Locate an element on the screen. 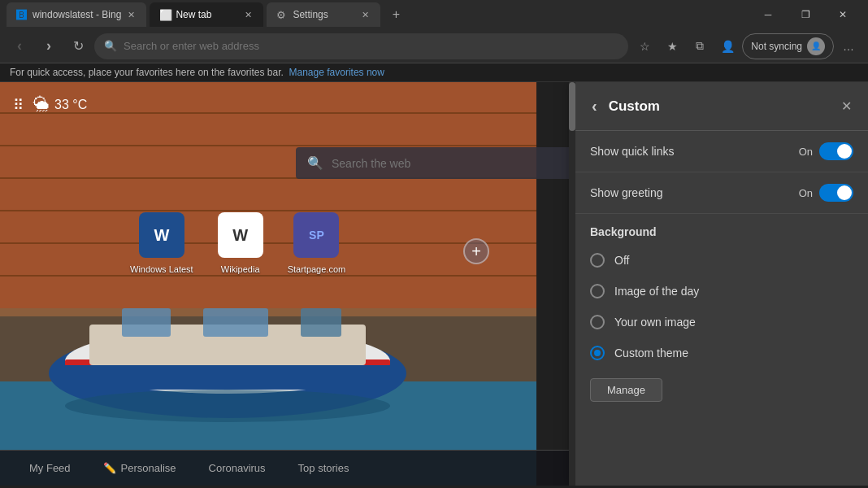 Image resolution: width=868 pixels, height=488 pixels. search-bar-icon: 🔍 is located at coordinates (315, 163).